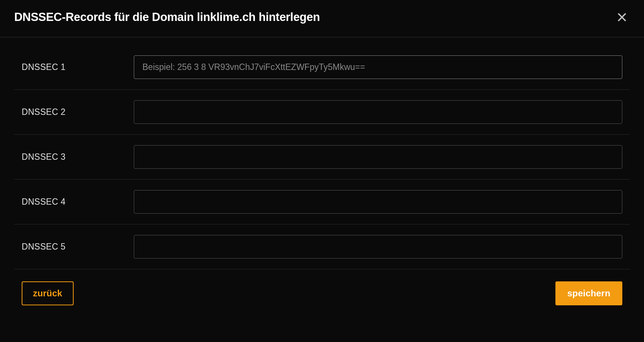 The height and width of the screenshot is (342, 644). Describe the element at coordinates (70, 157) in the screenshot. I see `dnssec-3-label: DNSSEC 3` at that location.